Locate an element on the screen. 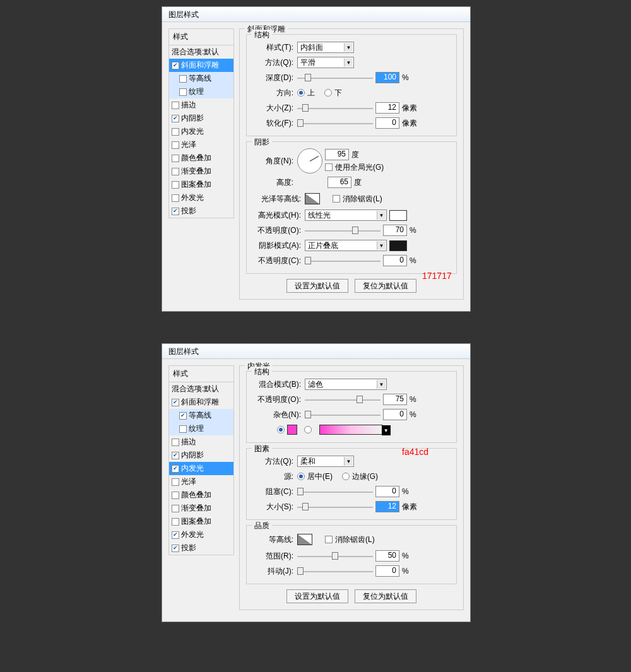 This screenshot has height=672, width=631. glow-color-swatch is located at coordinates (292, 430).